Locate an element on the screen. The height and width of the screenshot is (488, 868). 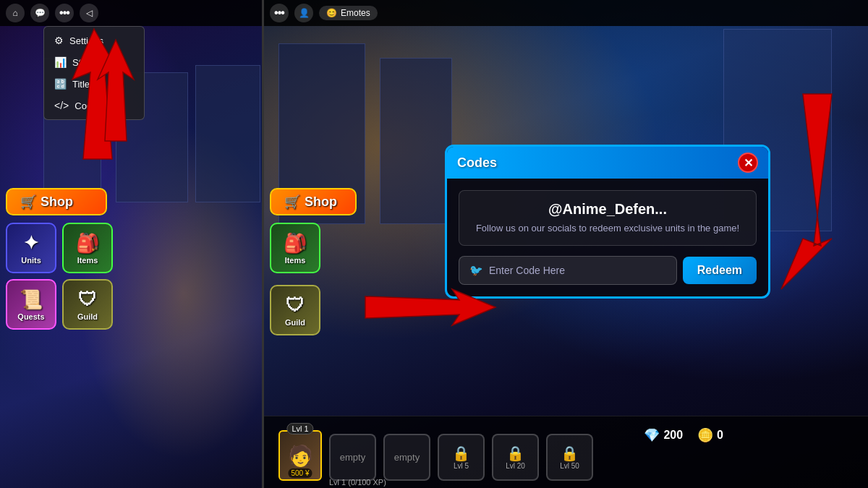
gem-count: 200 is located at coordinates (673, 435).